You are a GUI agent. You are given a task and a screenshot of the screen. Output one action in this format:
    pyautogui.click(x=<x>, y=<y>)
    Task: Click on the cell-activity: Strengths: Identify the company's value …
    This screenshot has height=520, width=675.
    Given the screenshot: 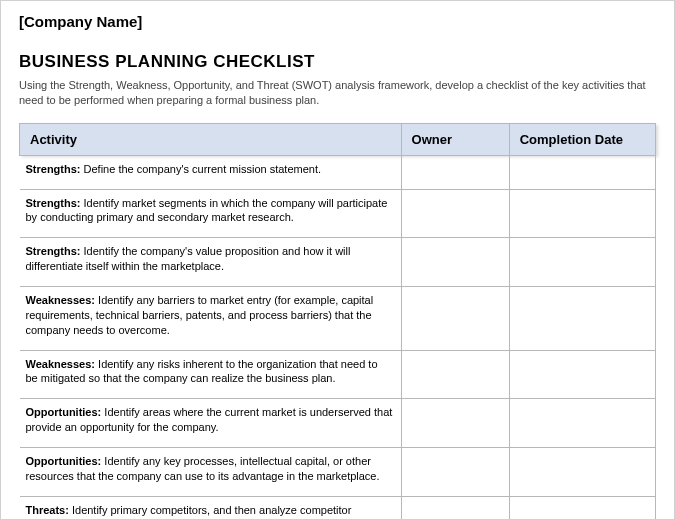 What is the action you would take?
    pyautogui.click(x=211, y=262)
    